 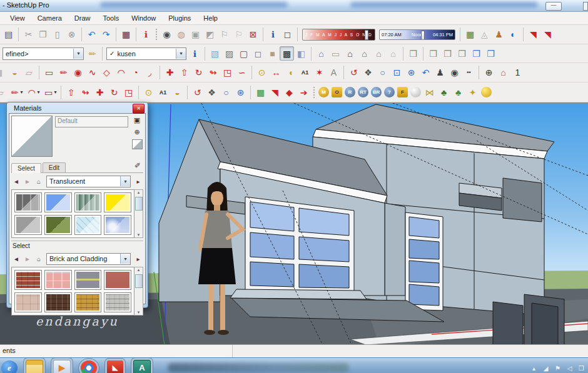 What do you see at coordinates (412, 72) in the screenshot?
I see `zoom-extents-icon: ⊛` at bounding box center [412, 72].